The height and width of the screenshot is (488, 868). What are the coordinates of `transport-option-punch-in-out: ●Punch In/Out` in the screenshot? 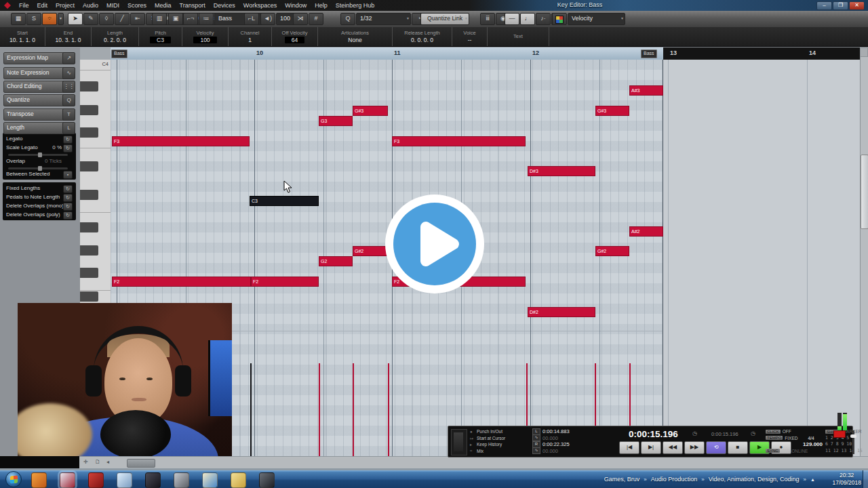 It's located at (488, 432).